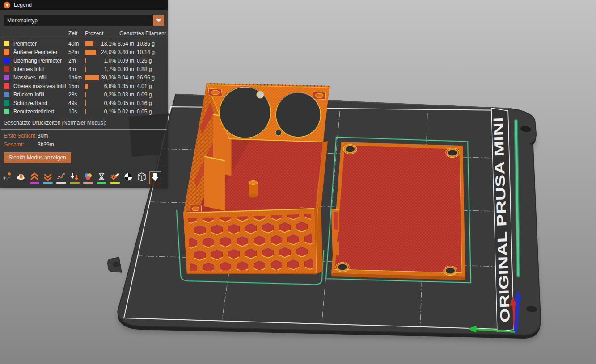 Image resolution: width=596 pixels, height=364 pixels. What do you see at coordinates (61, 178) in the screenshot?
I see `toolbar-seams` at bounding box center [61, 178].